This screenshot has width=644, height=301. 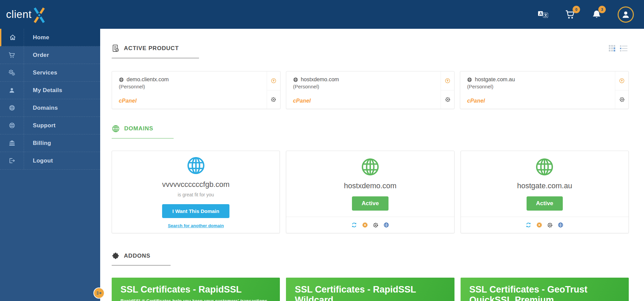 I want to click on arrow-right-icon, so click(x=99, y=293).